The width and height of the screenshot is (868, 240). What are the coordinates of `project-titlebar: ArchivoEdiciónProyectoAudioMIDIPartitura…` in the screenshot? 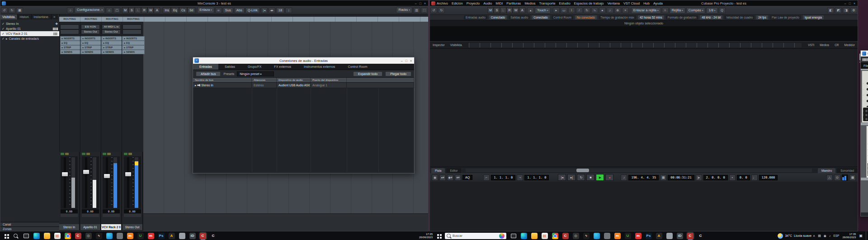 It's located at (644, 3).